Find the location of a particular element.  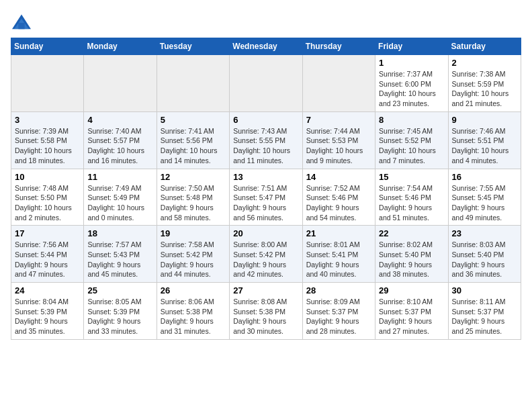

day-number: 12 is located at coordinates (193, 177).